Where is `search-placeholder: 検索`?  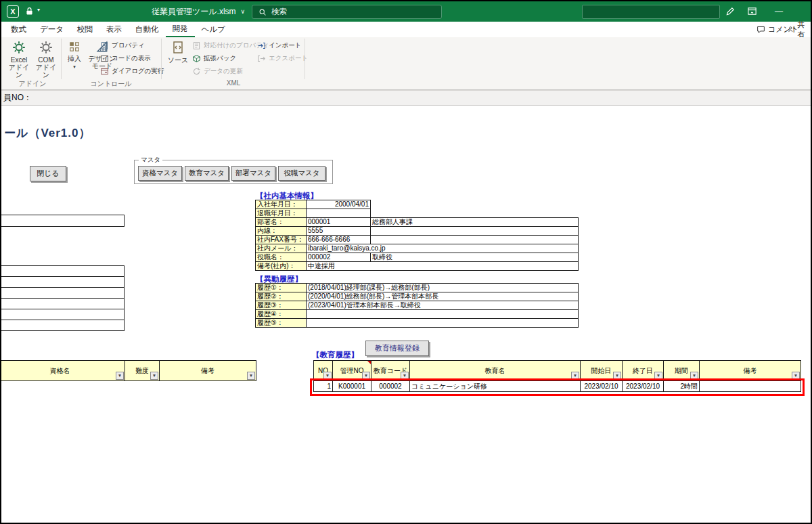
search-placeholder: 検索 is located at coordinates (279, 12).